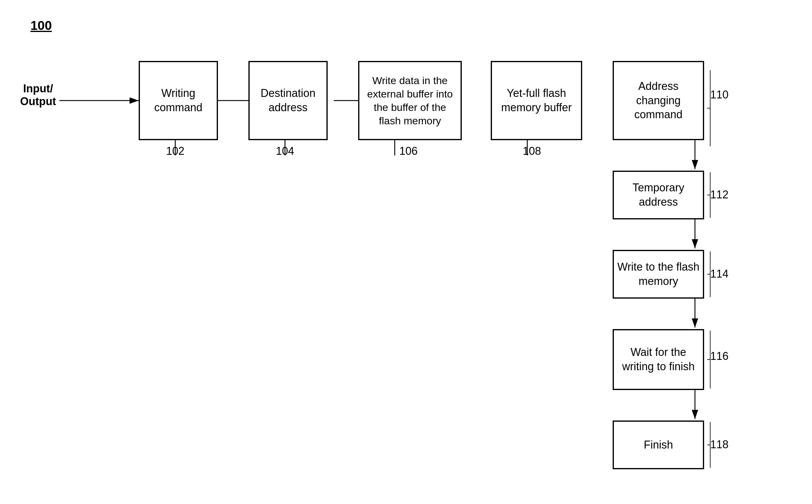  Describe the element at coordinates (178, 101) in the screenshot. I see `box-writing-command: Writingcommand` at that location.